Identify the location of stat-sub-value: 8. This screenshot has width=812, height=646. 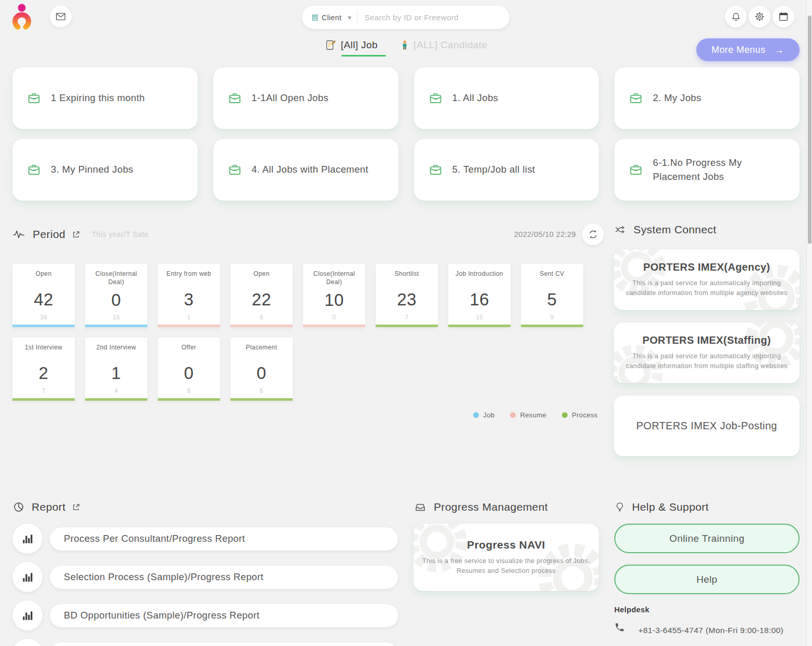
(189, 391).